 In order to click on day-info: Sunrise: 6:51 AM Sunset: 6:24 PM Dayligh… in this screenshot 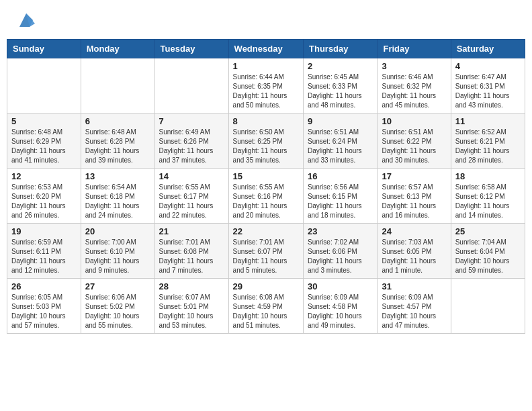, I will do `click(340, 146)`.